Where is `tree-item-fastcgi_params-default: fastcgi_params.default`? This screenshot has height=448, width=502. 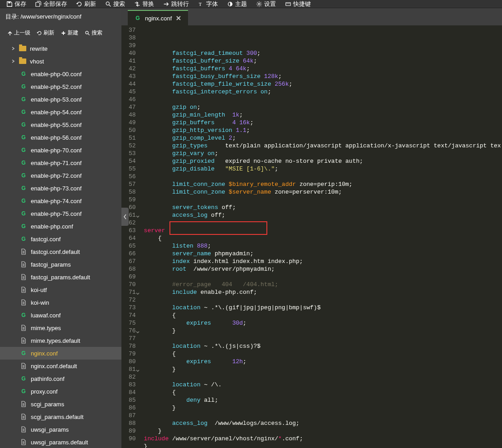 tree-item-fastcgi_params-default: fastcgi_params.default is located at coordinates (61, 277).